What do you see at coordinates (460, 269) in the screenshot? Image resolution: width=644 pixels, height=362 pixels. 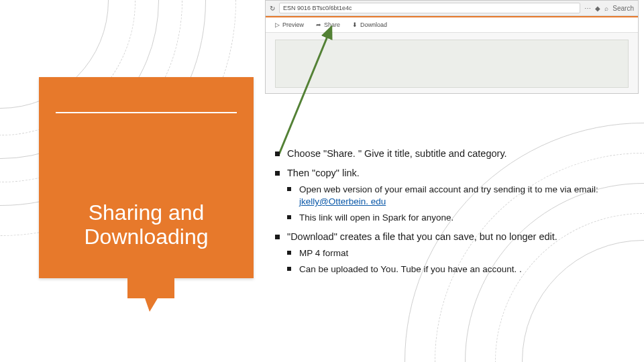 I see `bullet-youtube: Can be uploaded to You. Tube if you have…` at bounding box center [460, 269].